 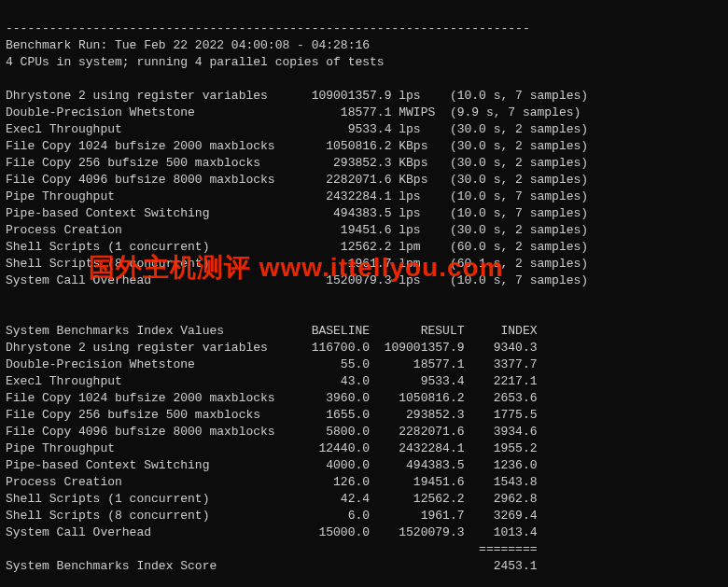 What do you see at coordinates (188, 45) in the screenshot?
I see `run-line: Benchmark Run: Tue Feb 22 2022 04:00:08 …` at bounding box center [188, 45].